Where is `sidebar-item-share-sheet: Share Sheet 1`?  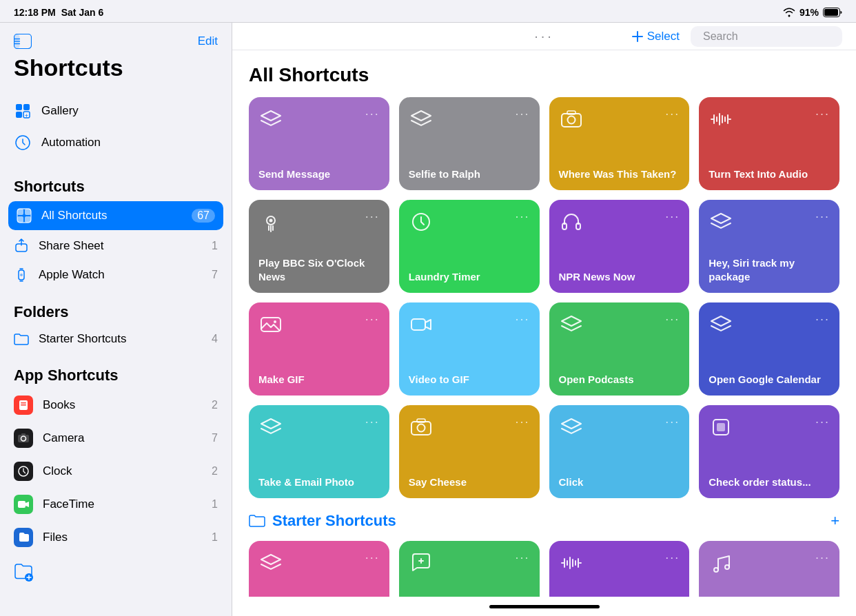
sidebar-item-share-sheet: Share Sheet 1 is located at coordinates (116, 246).